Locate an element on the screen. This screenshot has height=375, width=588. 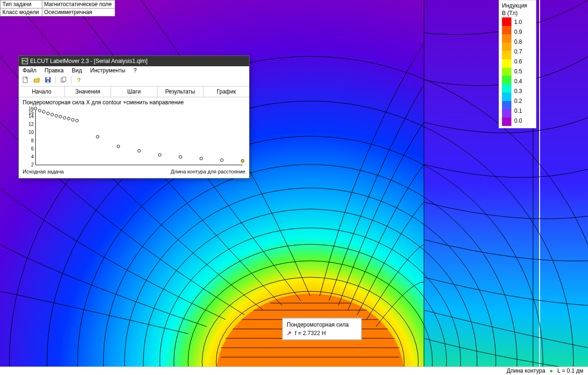
labelmover-title: ELCUT LabelMover 2.3 - [Serial Analysis1… is located at coordinates (89, 61).